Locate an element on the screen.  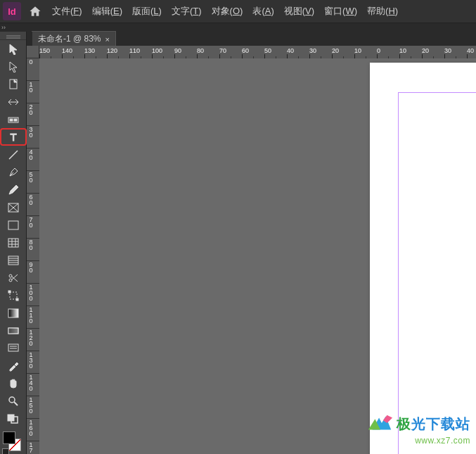
menu-e: 编辑(E) is located at coordinates (107, 11).